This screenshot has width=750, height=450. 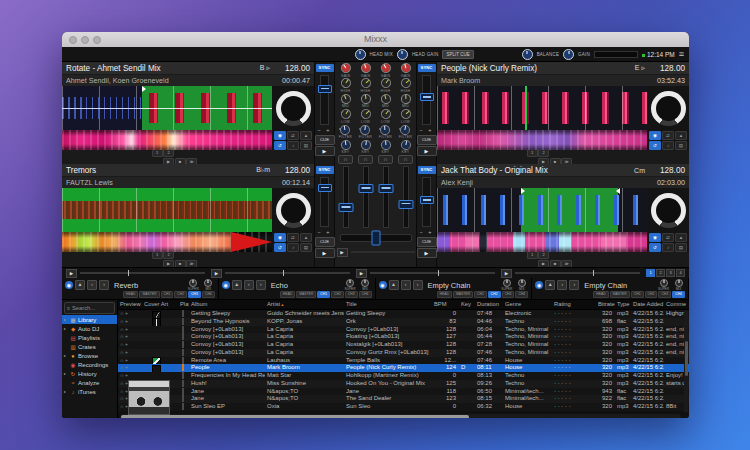 What do you see at coordinates (606, 304) in the screenshot?
I see `column-header-bitrate: Bitrate` at bounding box center [606, 304].